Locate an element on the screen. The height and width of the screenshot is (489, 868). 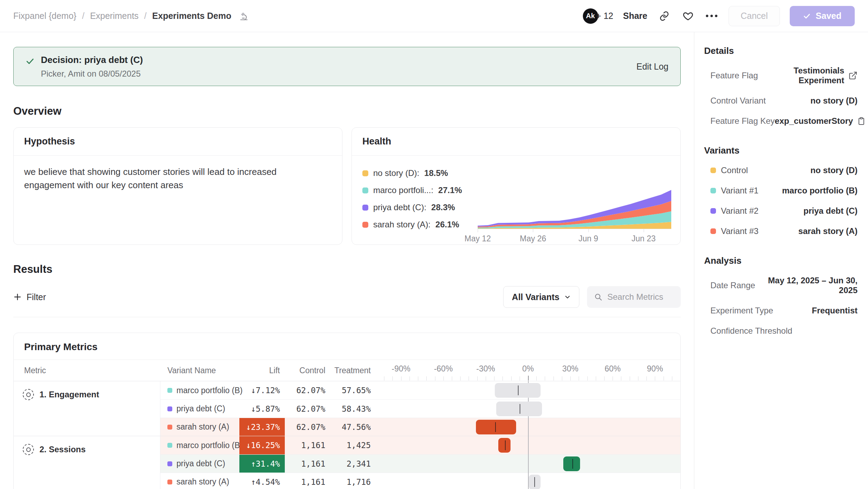
treatment-value: 1,716 is located at coordinates (353, 482).